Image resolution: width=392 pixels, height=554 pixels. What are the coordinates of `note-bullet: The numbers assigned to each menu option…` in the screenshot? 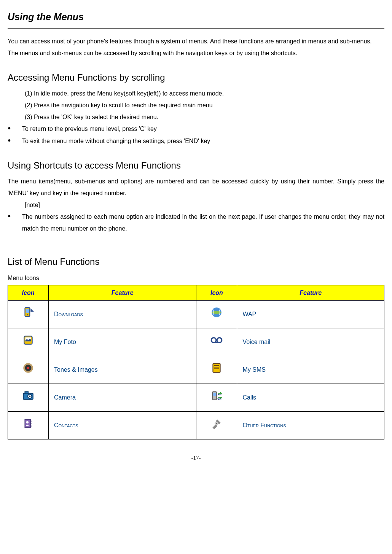 It's located at (196, 223).